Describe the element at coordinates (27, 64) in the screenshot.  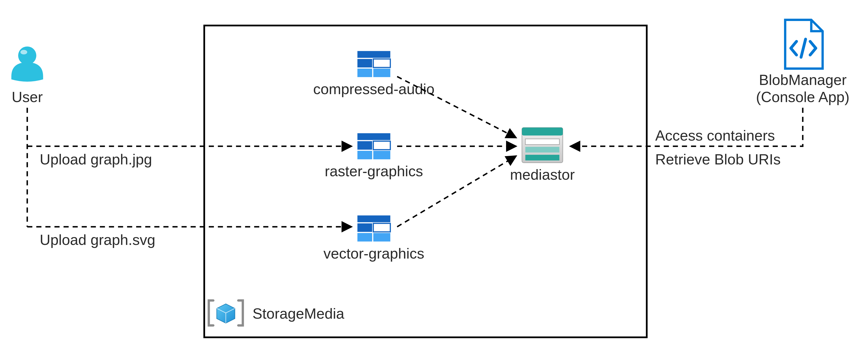
I see `user-icon` at that location.